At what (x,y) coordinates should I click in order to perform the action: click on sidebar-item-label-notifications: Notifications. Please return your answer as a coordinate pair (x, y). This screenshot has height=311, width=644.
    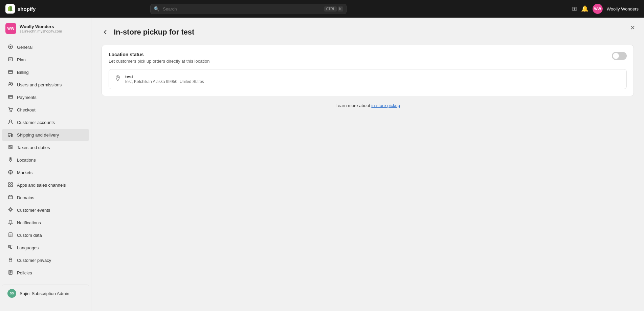
    Looking at the image, I should click on (29, 223).